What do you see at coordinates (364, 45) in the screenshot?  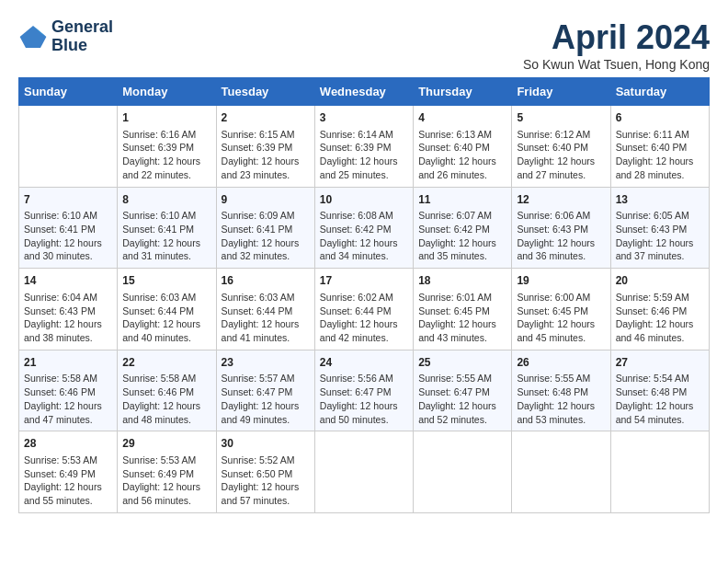 I see `page-header: General Blue April 2024 So Kwun Wat Tsue…` at bounding box center [364, 45].